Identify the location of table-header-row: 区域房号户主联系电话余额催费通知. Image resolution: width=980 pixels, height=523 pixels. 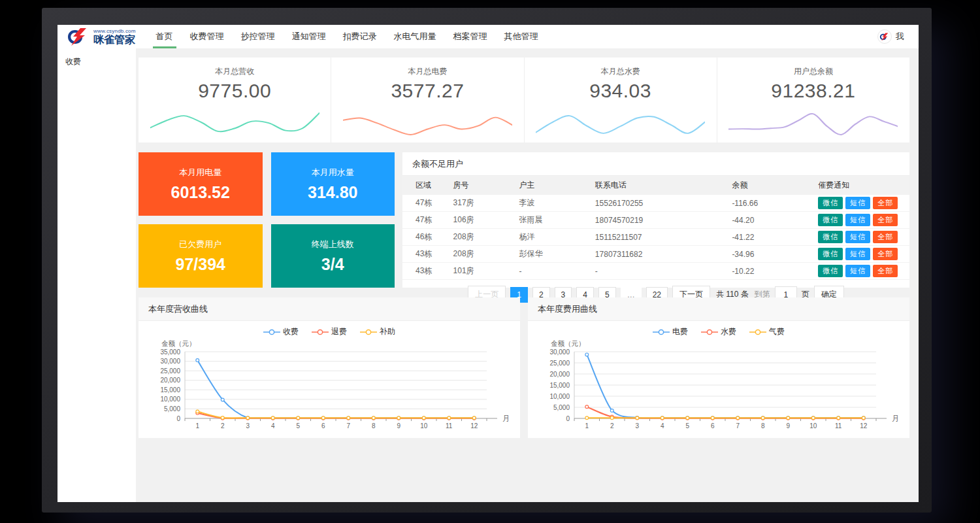
(656, 186).